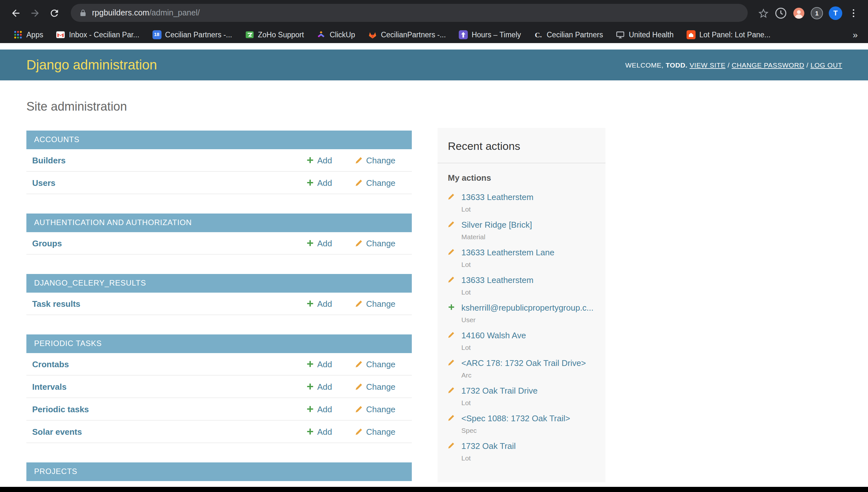  Describe the element at coordinates (322, 387) in the screenshot. I see `add-link-intervals: Add` at that location.